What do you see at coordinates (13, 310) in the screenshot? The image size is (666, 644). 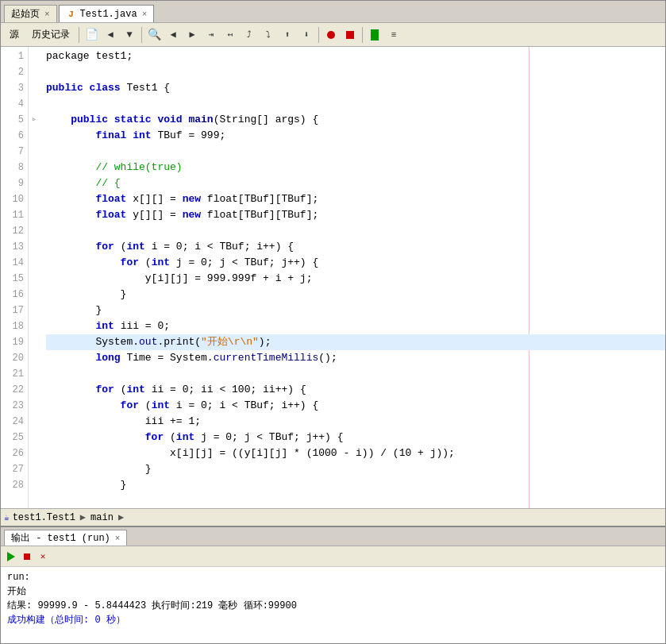 I see `line-number-17: 17` at bounding box center [13, 310].